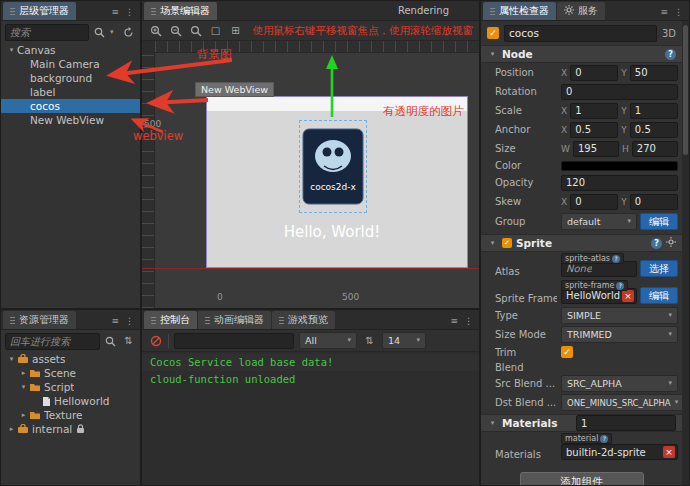 This screenshot has width=690, height=486. Describe the element at coordinates (620, 166) in the screenshot. I see `color-swatch` at that location.